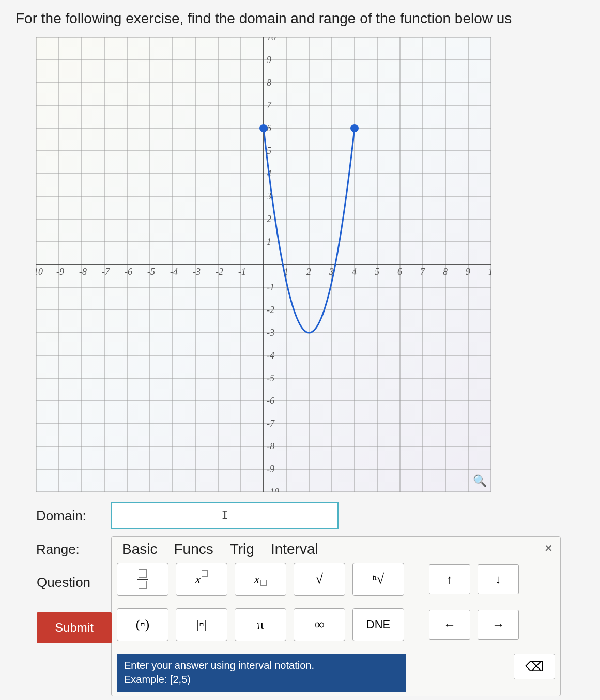 The height and width of the screenshot is (700, 600). Describe the element at coordinates (450, 625) in the screenshot. I see `left-arrow-button: ←` at that location.